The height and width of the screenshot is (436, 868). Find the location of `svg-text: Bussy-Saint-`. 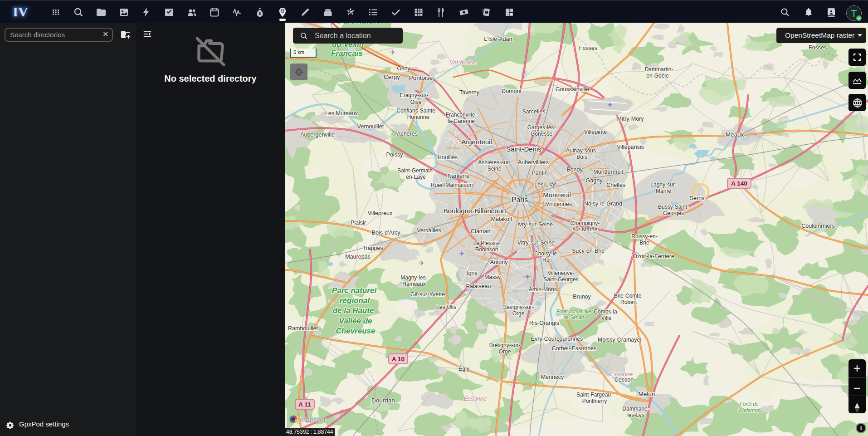

svg-text: Bussy-Saint- is located at coordinates (673, 207).